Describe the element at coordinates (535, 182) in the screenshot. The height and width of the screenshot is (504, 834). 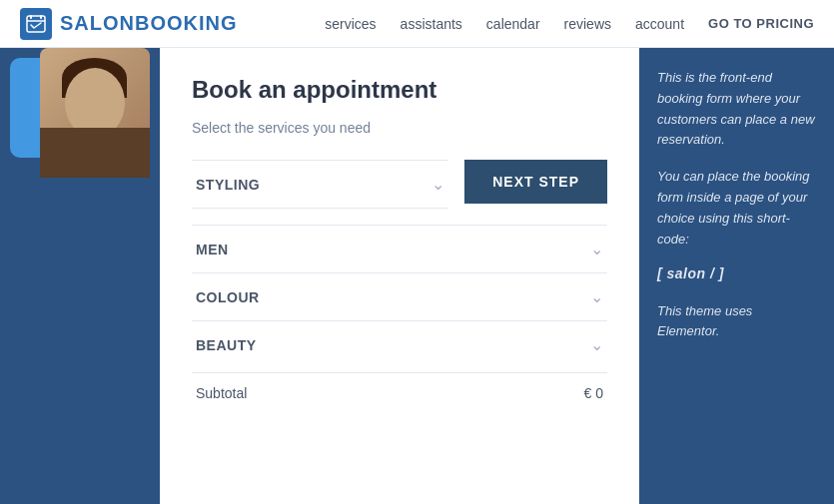
I see `next-step-button: NEXT STEP` at that location.